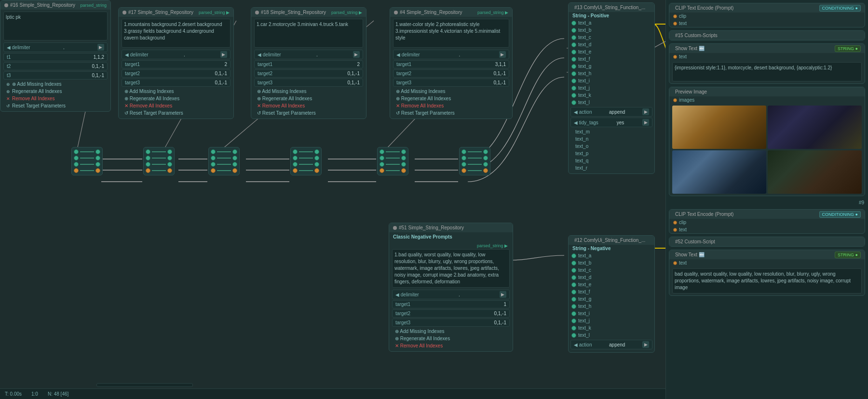 The image size is (868, 399). I want to click on clip-neg-clip-label: clip, so click(683, 223).